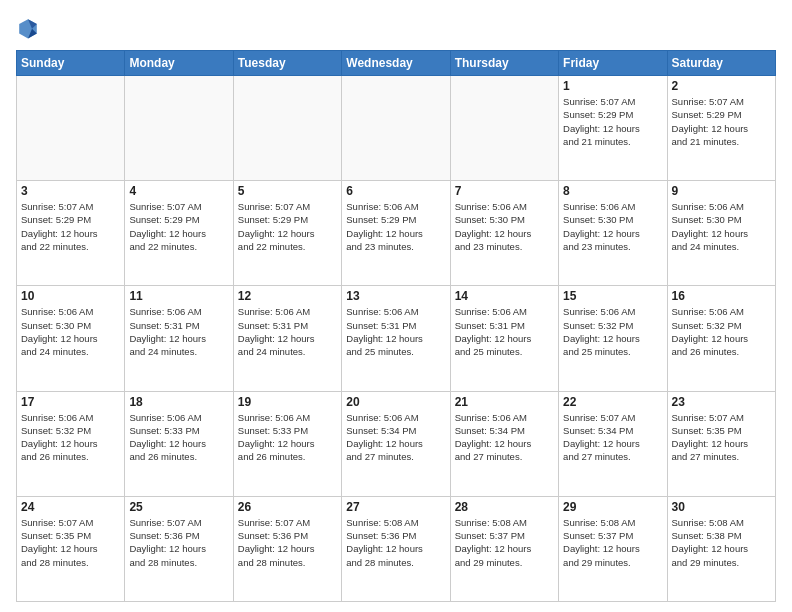 This screenshot has height=612, width=792. I want to click on calendar-cell: 21Sunrise: 5:06 AM Sunset: 5:34 PM Dayli…, so click(504, 444).